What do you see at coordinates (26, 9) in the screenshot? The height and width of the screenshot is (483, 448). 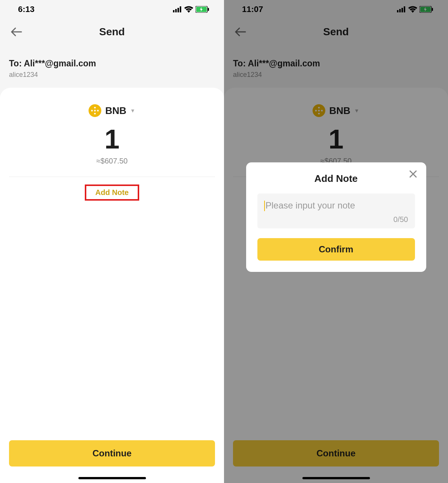 I see `status-time: 6:13` at bounding box center [26, 9].